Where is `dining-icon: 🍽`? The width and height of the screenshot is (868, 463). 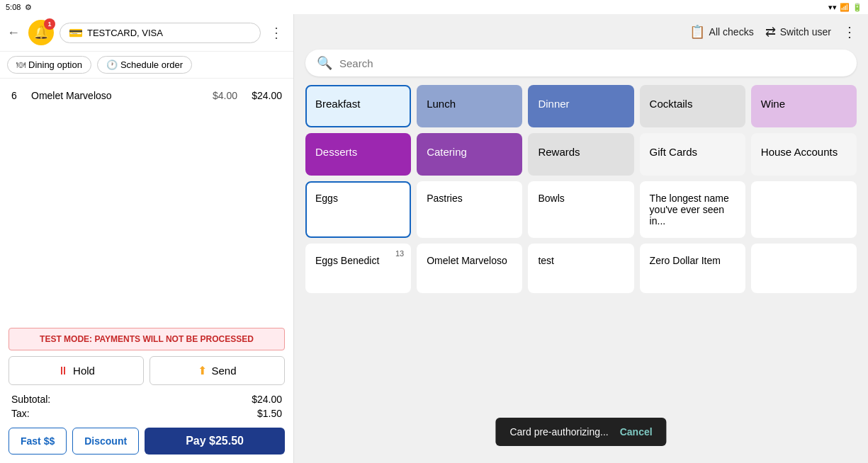 dining-icon: 🍽 is located at coordinates (21, 65).